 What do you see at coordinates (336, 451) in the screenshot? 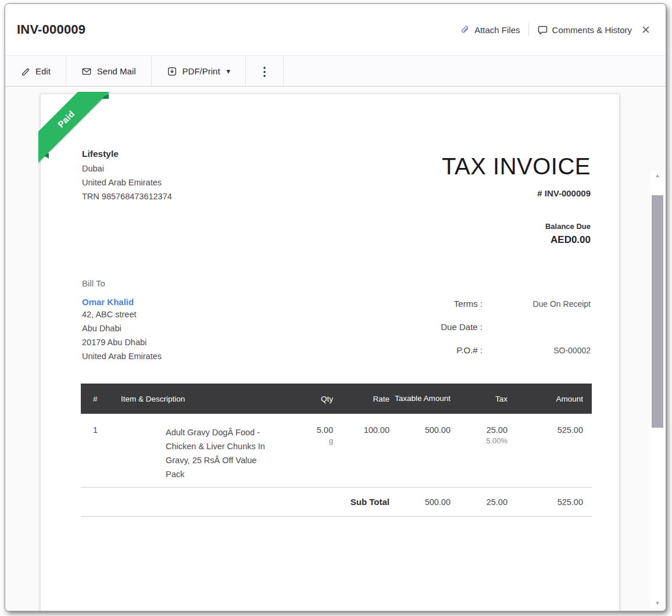
I see `table-row: 1 Adult Gravy DogÂ Food - Chicken & Live…` at bounding box center [336, 451].